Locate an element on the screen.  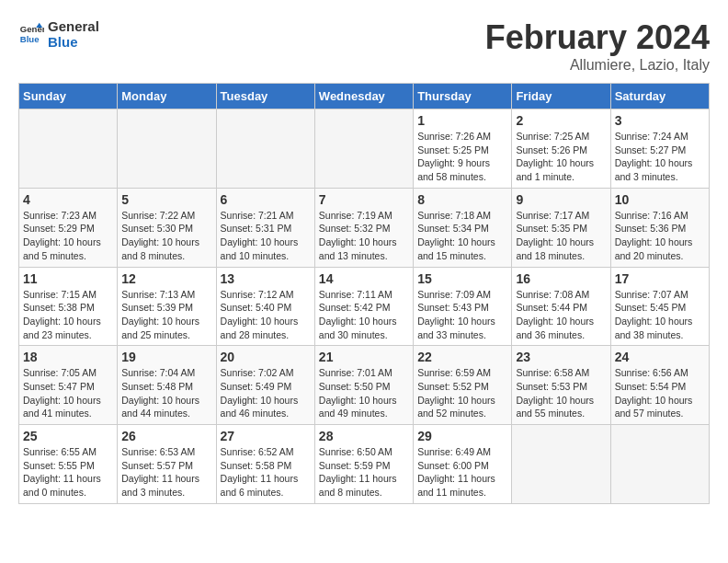
day-info: Sunrise: 7:19 AM Sunset: 5:32 PM Dayligh… is located at coordinates (364, 236).